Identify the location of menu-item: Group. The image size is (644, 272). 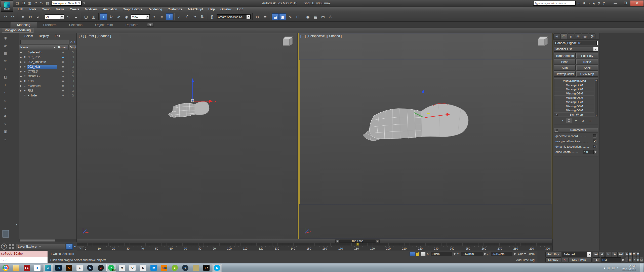
(46, 9).